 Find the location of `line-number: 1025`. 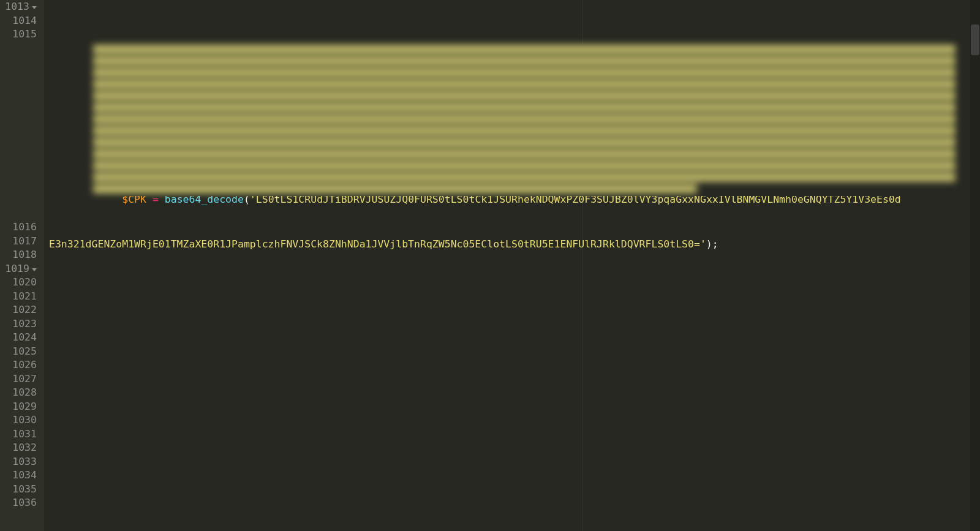

line-number: 1025 is located at coordinates (18, 352).